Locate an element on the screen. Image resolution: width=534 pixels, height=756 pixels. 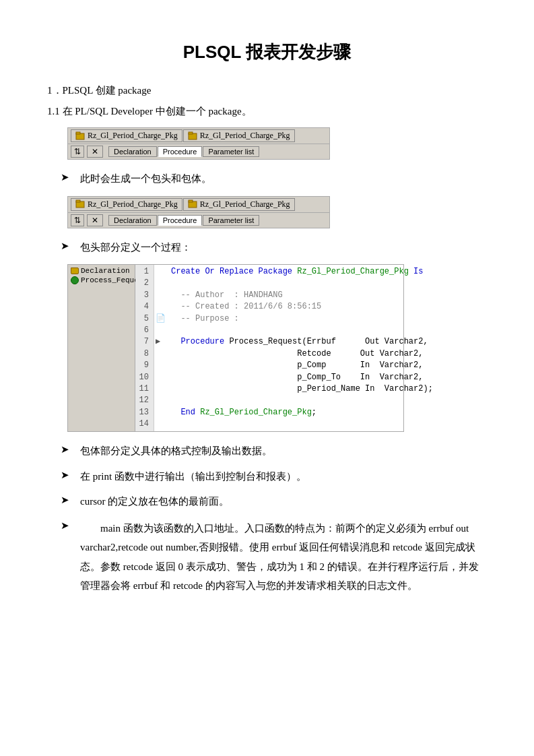
declaration-tab-1: Declaration is located at coordinates (133, 152).